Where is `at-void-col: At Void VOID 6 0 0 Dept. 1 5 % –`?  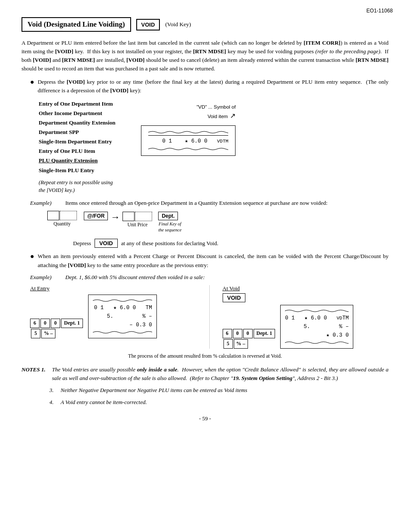 at-void-col: At Void VOID 6 0 0 Dept. 1 5 % – is located at coordinates (306, 317).